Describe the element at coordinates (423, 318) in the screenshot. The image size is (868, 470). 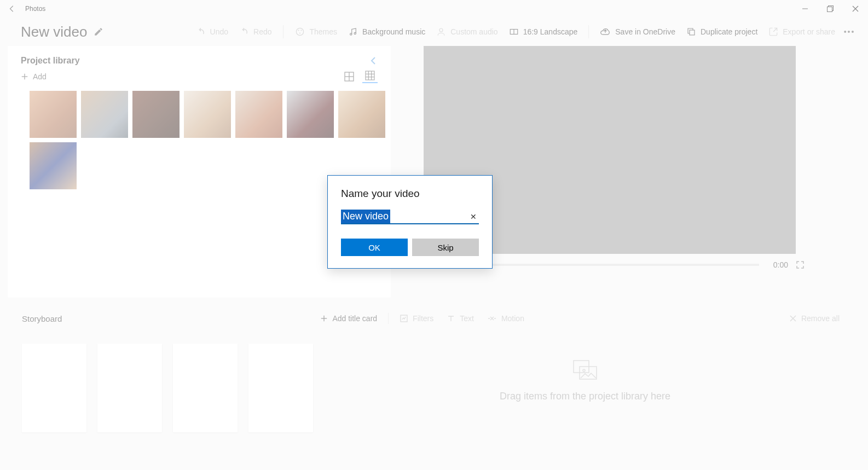
I see `filters-label: Filters` at that location.